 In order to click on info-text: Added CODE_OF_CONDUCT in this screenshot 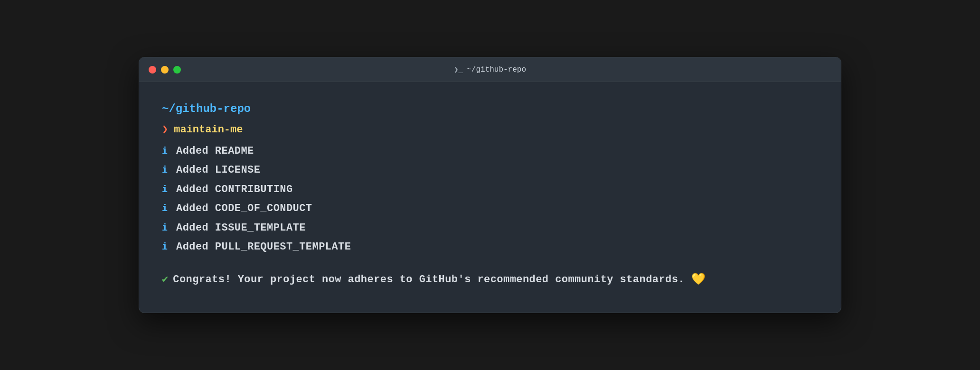, I will do `click(244, 209)`.